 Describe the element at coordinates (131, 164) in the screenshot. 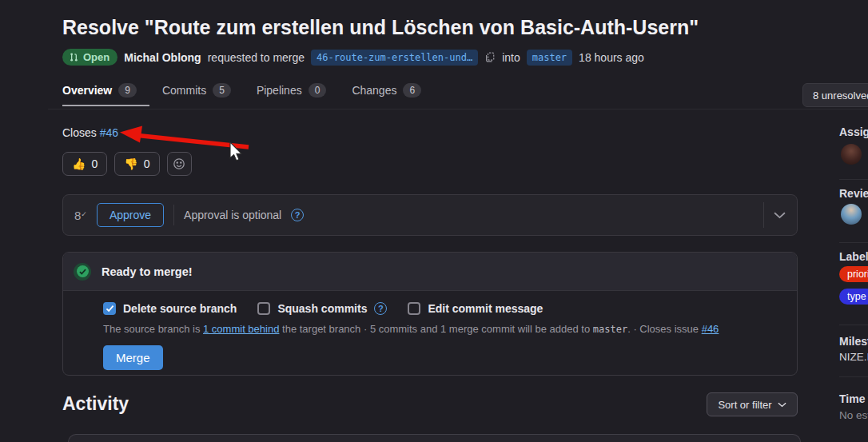

I see `thumbs-down-icon: 👎` at that location.